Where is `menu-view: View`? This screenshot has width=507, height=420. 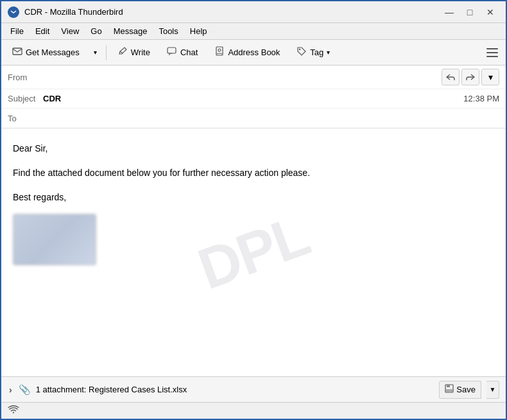 menu-view: View is located at coordinates (70, 31).